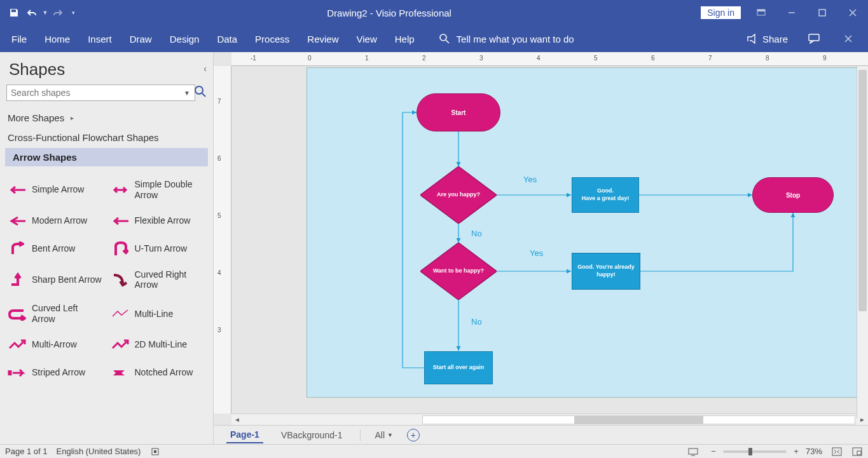 This screenshot has height=458, width=868. I want to click on tab-draw: Draw, so click(141, 39).